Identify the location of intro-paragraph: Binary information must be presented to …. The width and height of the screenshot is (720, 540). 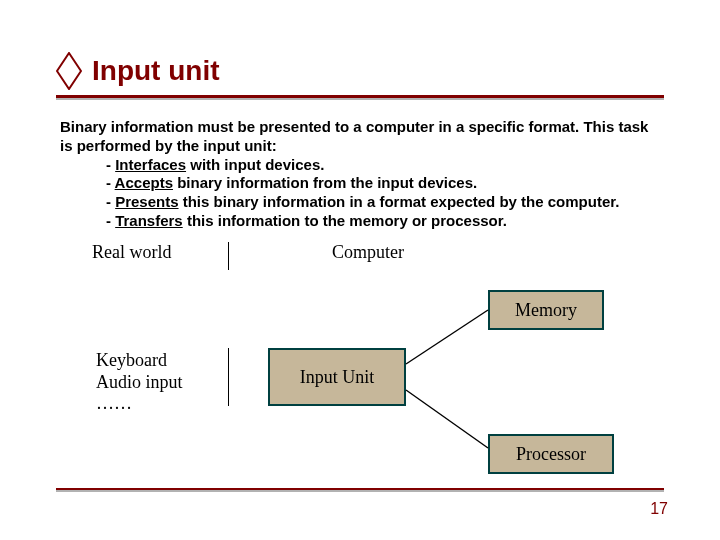
(360, 137).